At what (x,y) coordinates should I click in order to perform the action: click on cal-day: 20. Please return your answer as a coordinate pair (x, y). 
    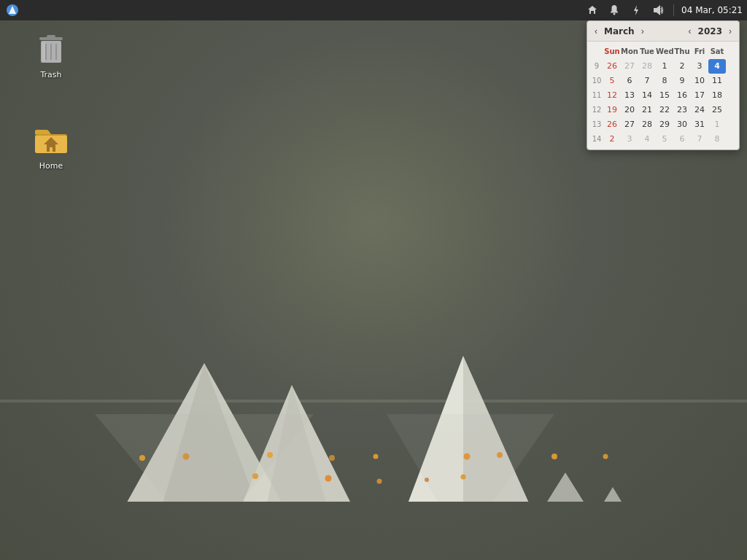
    Looking at the image, I should click on (630, 110).